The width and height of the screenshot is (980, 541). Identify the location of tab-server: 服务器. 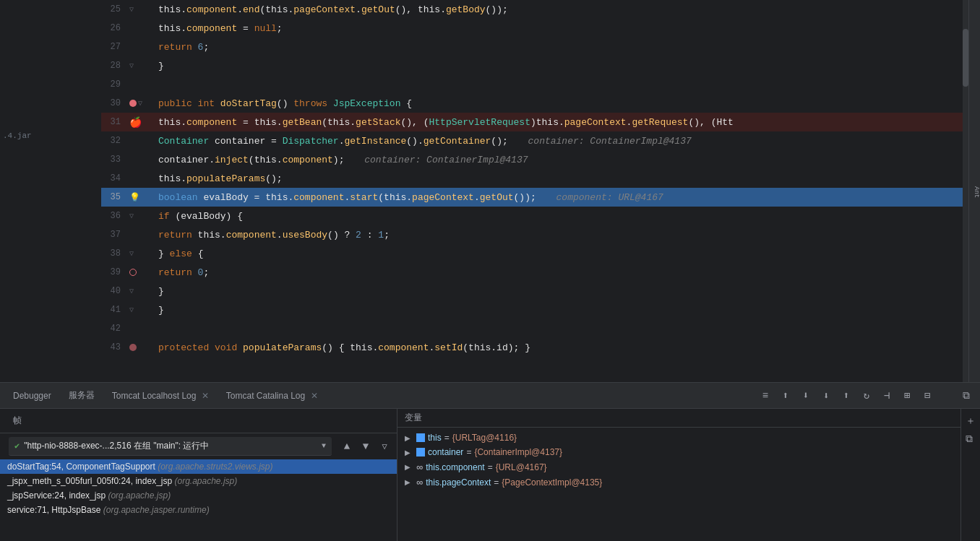
(82, 396).